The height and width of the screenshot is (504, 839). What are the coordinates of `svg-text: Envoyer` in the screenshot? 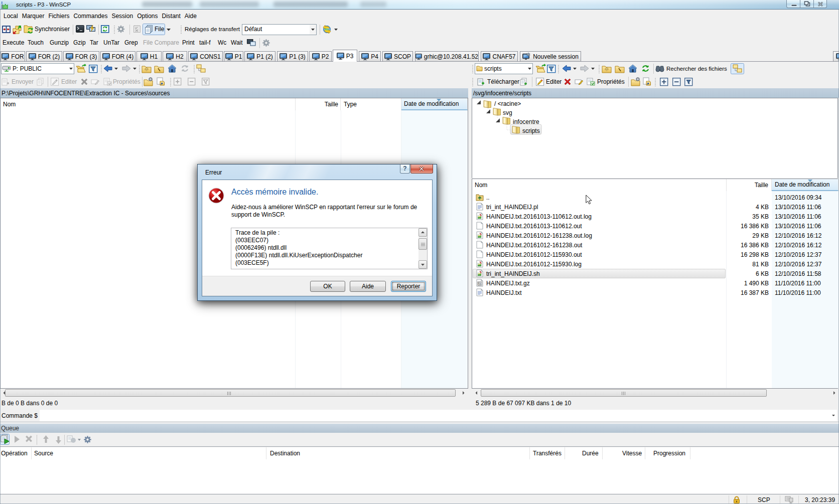 It's located at (23, 82).